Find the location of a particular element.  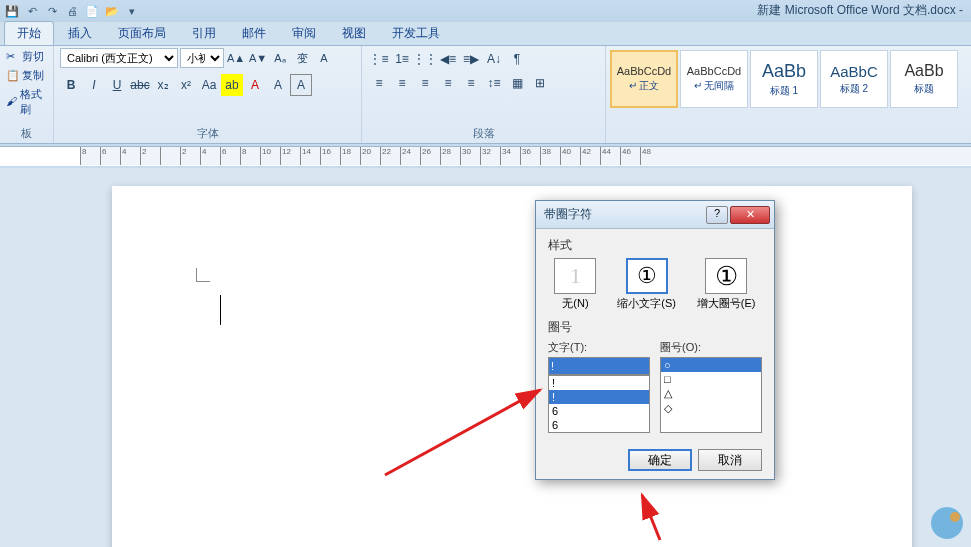

text-item-3: 6 is located at coordinates (599, 425).